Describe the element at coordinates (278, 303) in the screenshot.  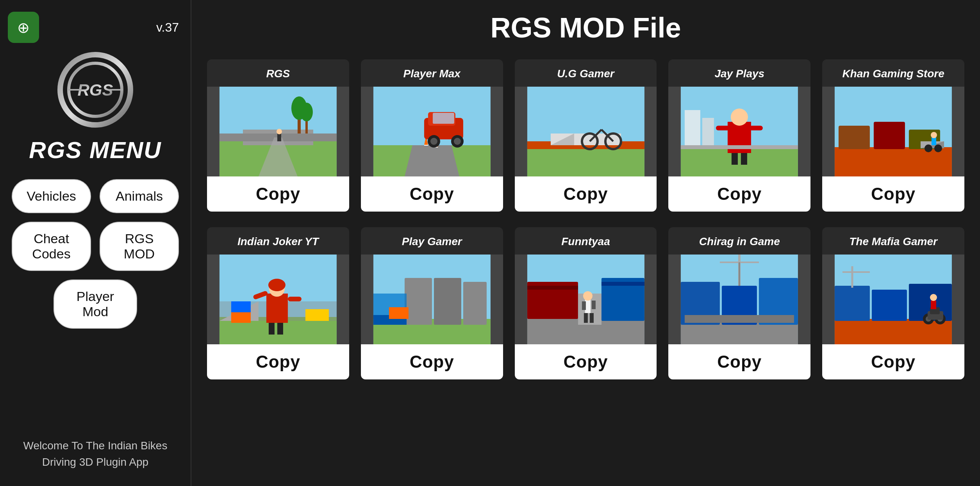
I see `card-indian-joker: Indian Joker YT` at that location.